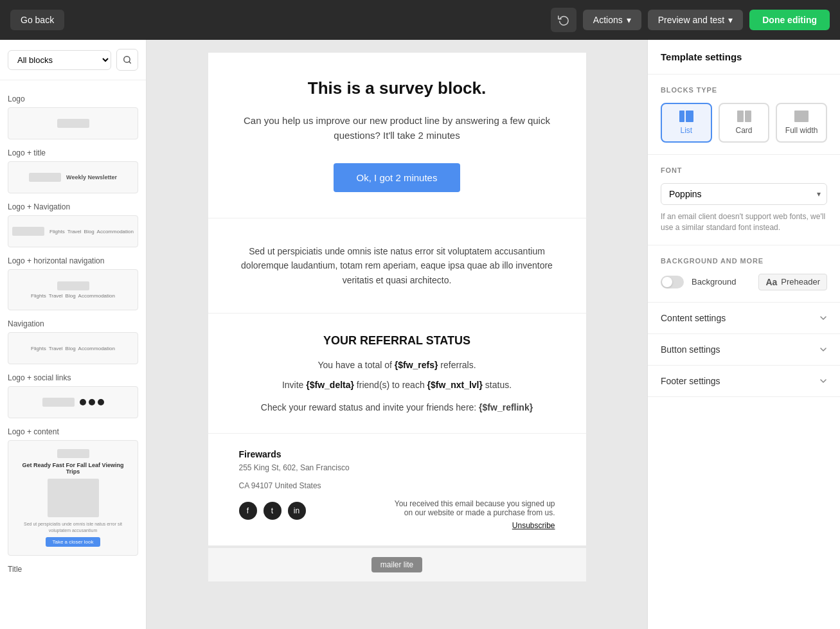 This screenshot has height=629, width=840. I want to click on search-button, so click(127, 60).